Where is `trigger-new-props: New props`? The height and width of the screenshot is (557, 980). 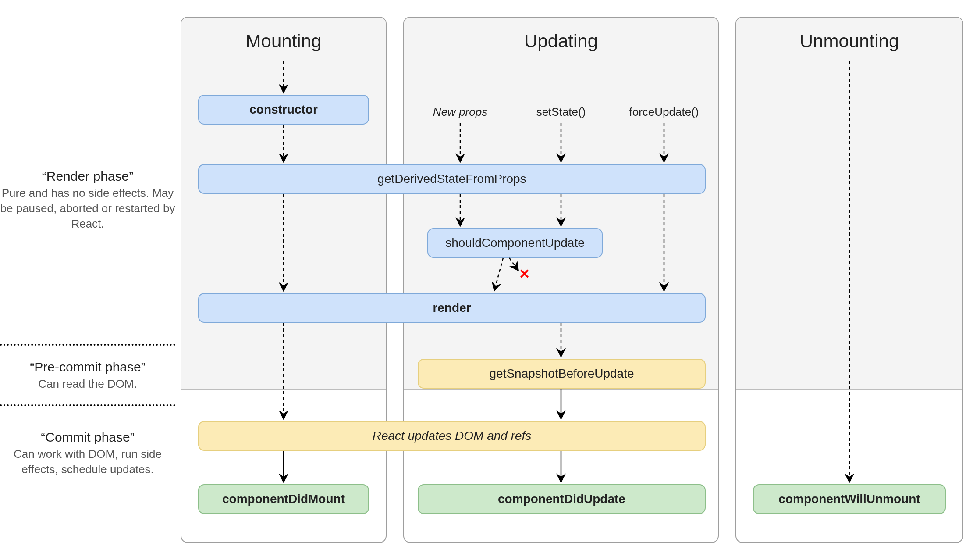 trigger-new-props: New props is located at coordinates (460, 112).